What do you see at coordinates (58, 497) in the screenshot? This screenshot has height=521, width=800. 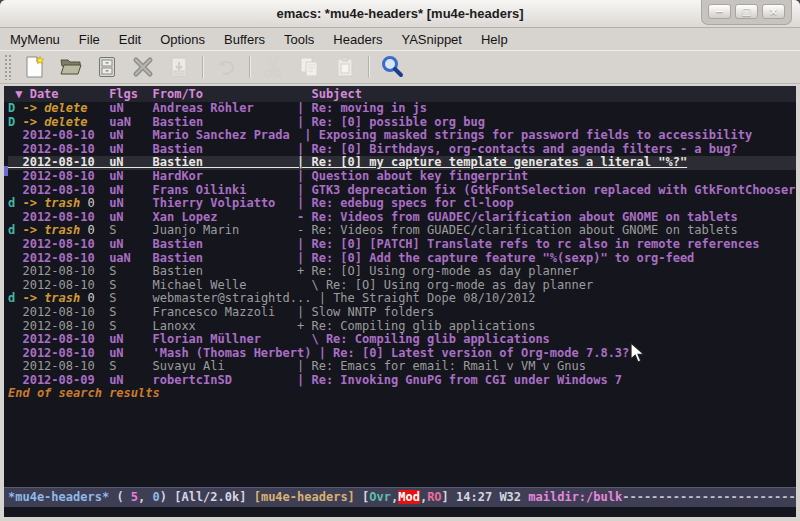 I see `text-segment: *mu4e-headers*` at bounding box center [58, 497].